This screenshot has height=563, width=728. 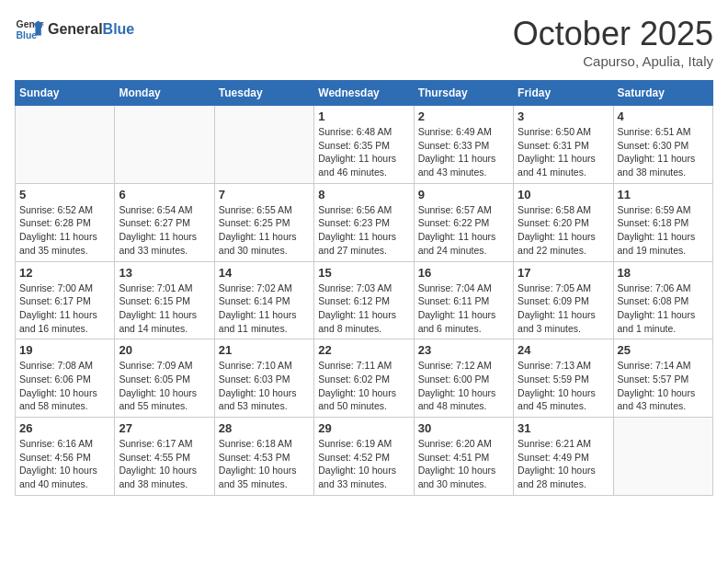 What do you see at coordinates (663, 379) in the screenshot?
I see `calendar-cell: 25Sunrise: 7:14 AMSunset: 5:57 PMDayligh…` at bounding box center [663, 379].